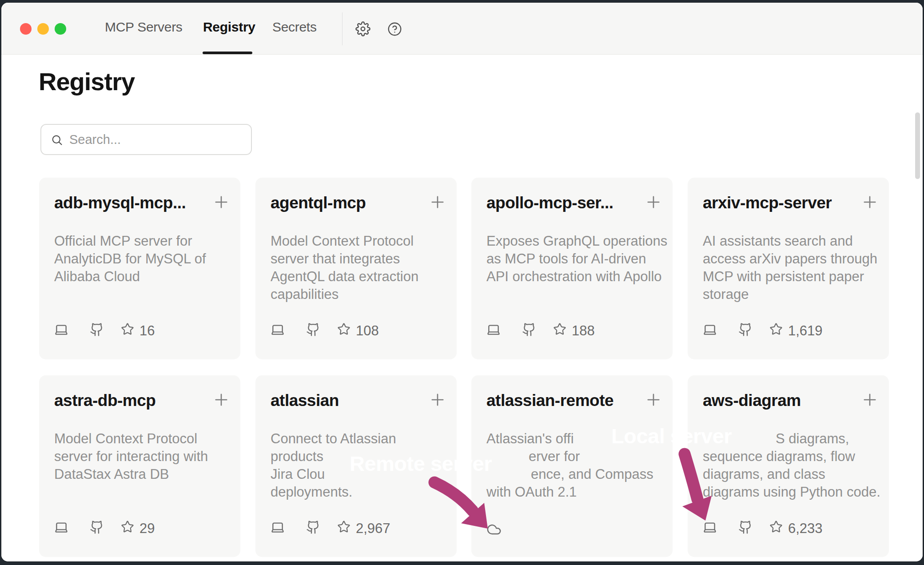 This screenshot has height=565, width=924. What do you see at coordinates (359, 466) in the screenshot?
I see `server-description: Connect to AtlassianproductsJira Cloudep…` at bounding box center [359, 466].